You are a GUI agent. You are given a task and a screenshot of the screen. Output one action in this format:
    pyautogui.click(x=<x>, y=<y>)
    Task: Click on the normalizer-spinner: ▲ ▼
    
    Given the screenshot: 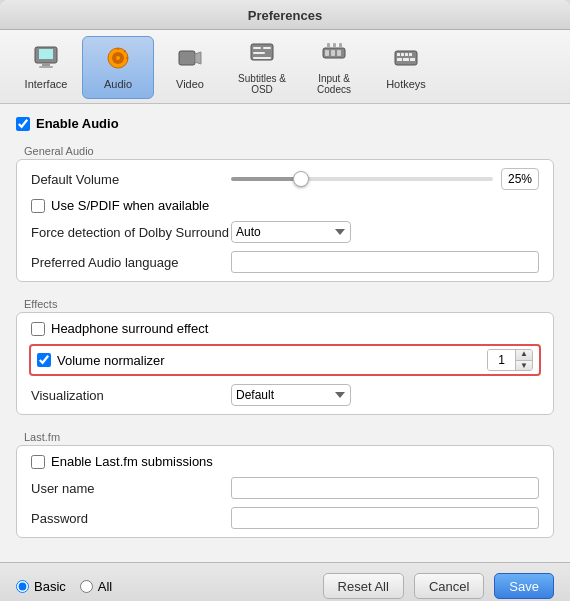 What is the action you would take?
    pyautogui.click(x=510, y=360)
    